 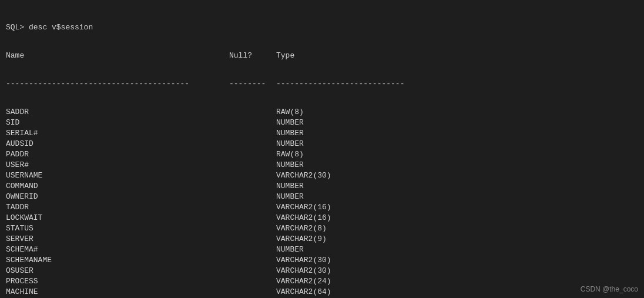 What do you see at coordinates (322, 112) in the screenshot?
I see `table-row: SADDRRAW(8)` at bounding box center [322, 112].